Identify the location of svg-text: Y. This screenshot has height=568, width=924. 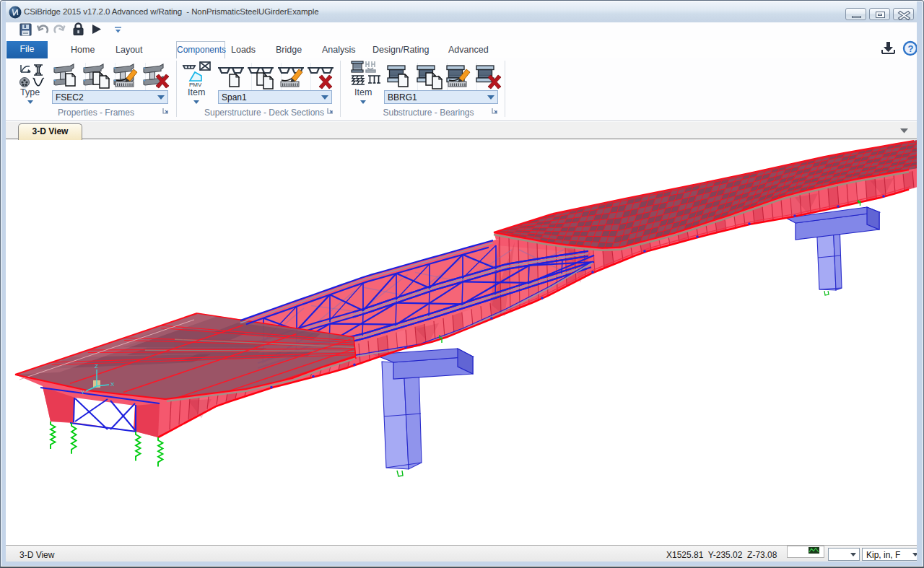
(83, 393).